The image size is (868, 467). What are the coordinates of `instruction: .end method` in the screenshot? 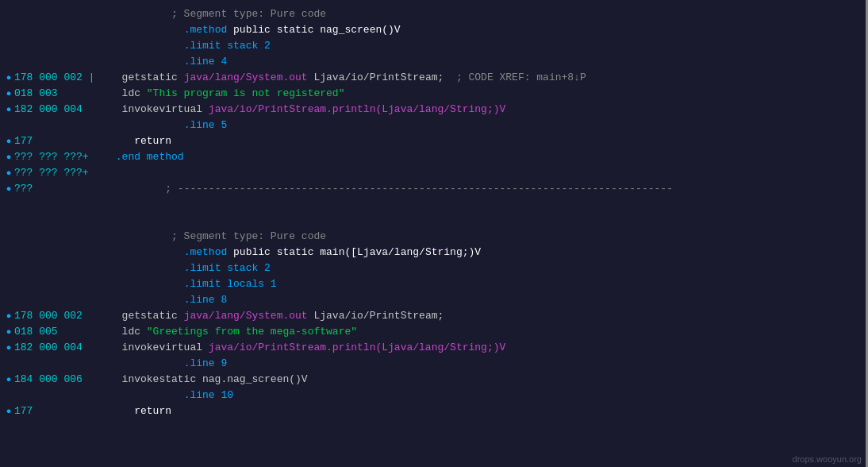 It's located at (489, 157).